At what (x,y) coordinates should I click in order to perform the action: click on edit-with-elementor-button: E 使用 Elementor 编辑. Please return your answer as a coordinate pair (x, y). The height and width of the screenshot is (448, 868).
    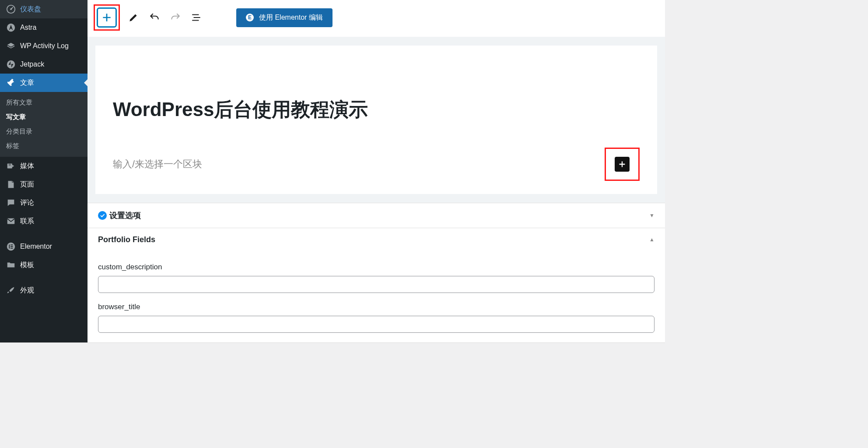
    Looking at the image, I should click on (284, 18).